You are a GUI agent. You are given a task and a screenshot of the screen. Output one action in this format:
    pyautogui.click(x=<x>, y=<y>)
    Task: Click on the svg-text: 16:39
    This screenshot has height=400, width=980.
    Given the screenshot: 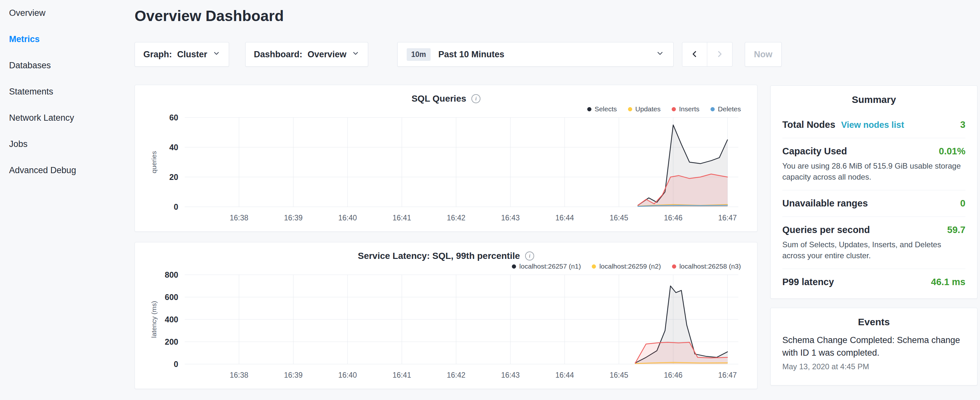 What is the action you would take?
    pyautogui.click(x=294, y=218)
    